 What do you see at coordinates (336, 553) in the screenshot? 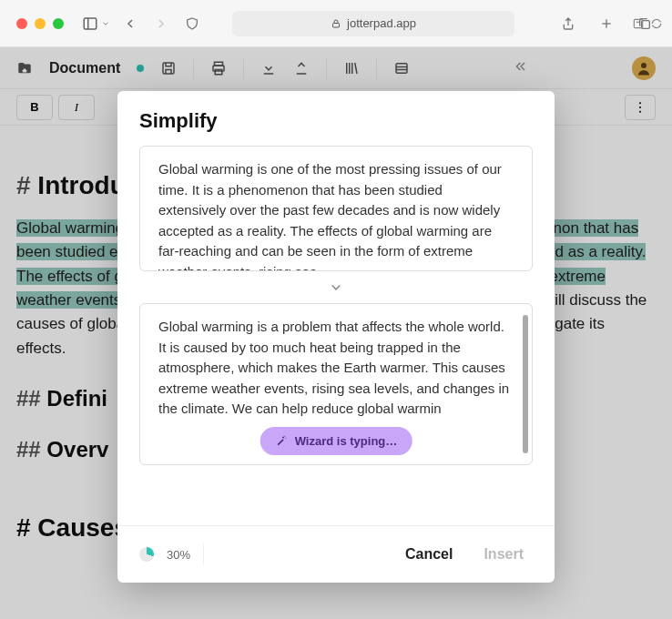
I see `modal-footer: 30% Cancel Insert` at bounding box center [336, 553].